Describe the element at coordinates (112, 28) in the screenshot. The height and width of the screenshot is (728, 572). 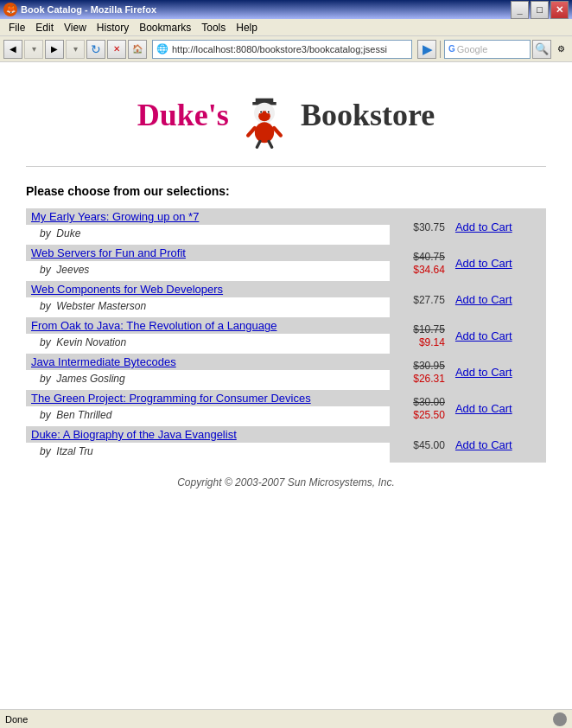
I see `menu-history: History` at that location.